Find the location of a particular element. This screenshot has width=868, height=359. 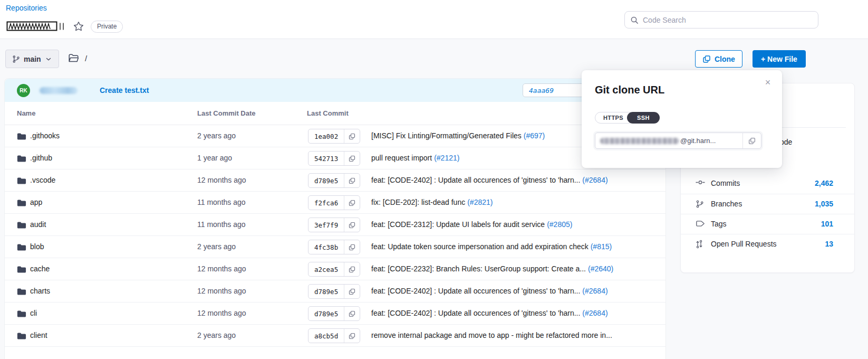

commit-sha-chip: 4fc38b is located at coordinates (334, 247).